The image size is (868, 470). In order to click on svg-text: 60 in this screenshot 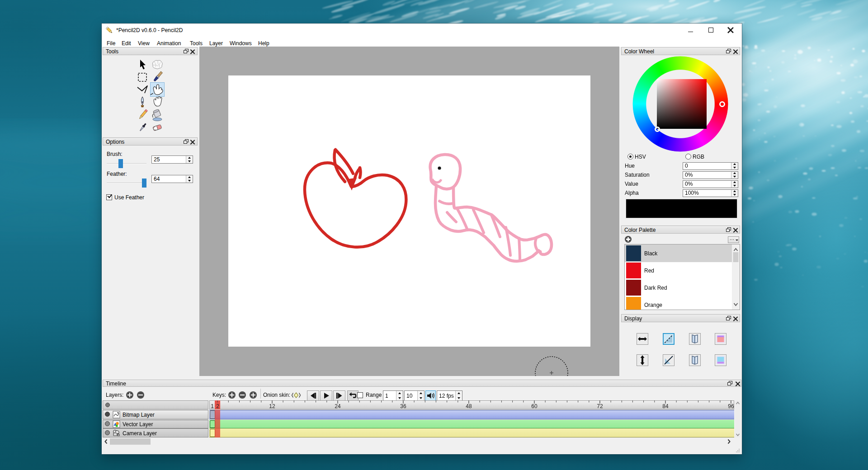, I will do `click(534, 406)`.